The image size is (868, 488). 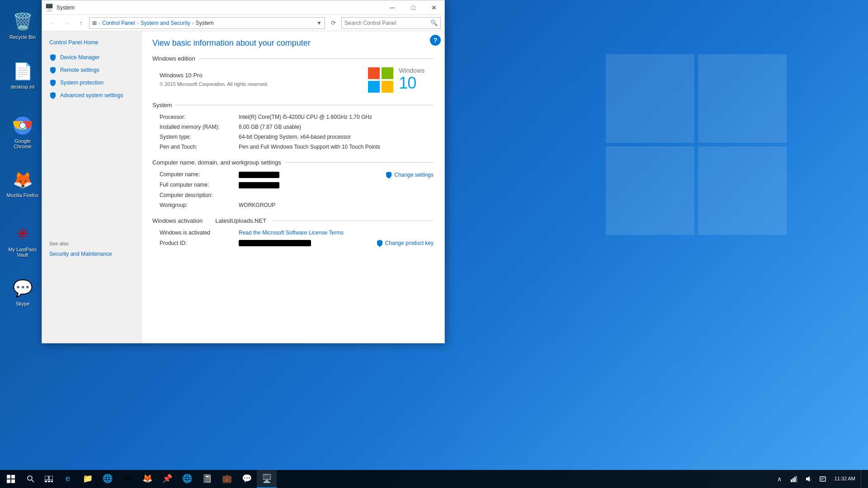 I want to click on start-button, so click(x=11, y=479).